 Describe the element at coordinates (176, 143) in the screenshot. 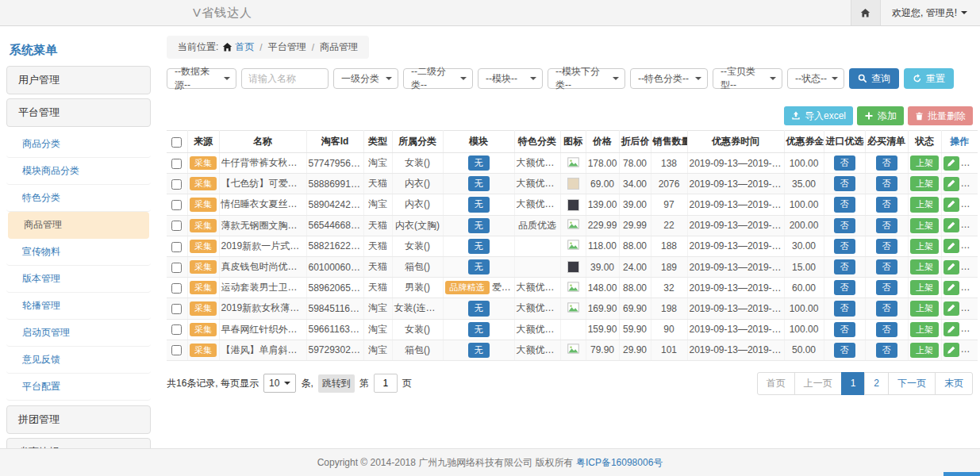

I see `select-all-checkbox` at that location.